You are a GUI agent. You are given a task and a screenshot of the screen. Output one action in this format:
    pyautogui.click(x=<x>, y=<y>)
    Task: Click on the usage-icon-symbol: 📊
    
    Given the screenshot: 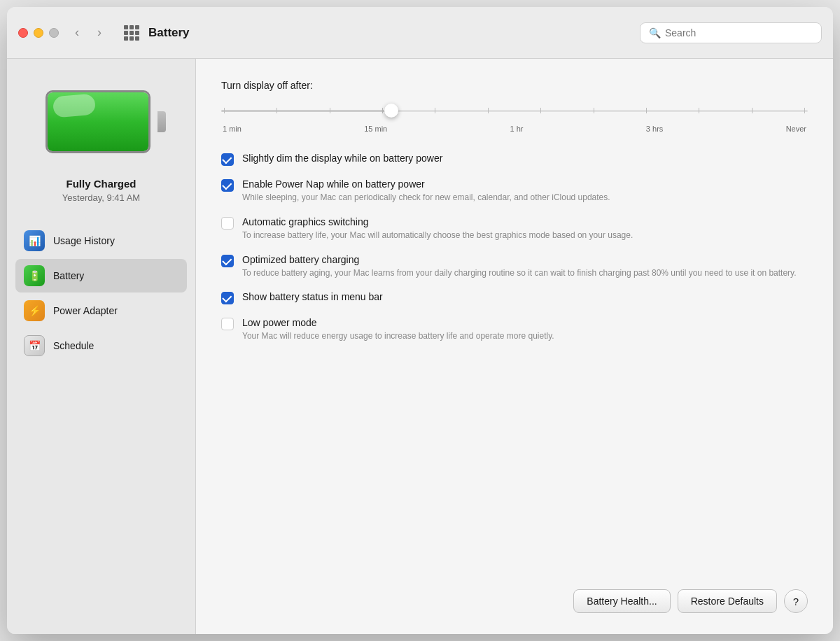 What is the action you would take?
    pyautogui.click(x=35, y=241)
    